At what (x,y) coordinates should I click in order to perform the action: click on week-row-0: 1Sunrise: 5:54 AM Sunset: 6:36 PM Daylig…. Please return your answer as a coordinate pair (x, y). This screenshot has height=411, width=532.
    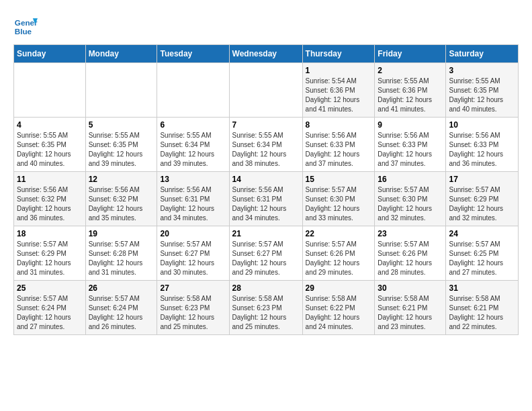
    Looking at the image, I should click on (266, 90).